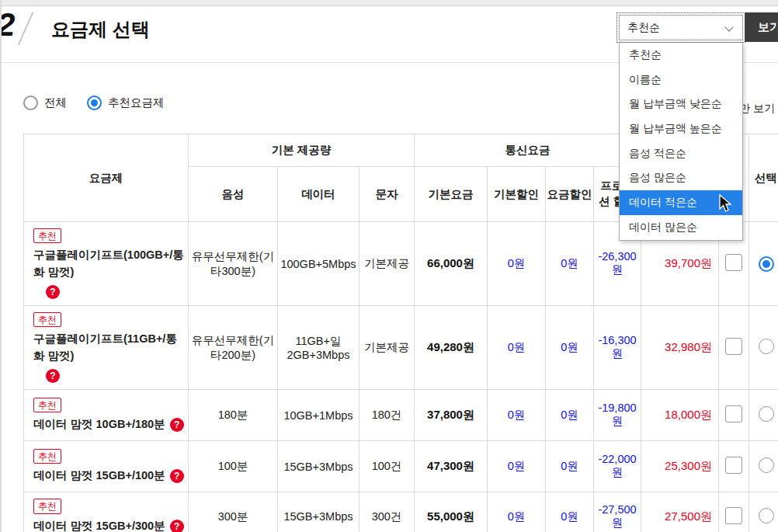  Describe the element at coordinates (233, 513) in the screenshot. I see `cell-voice: 300분` at that location.